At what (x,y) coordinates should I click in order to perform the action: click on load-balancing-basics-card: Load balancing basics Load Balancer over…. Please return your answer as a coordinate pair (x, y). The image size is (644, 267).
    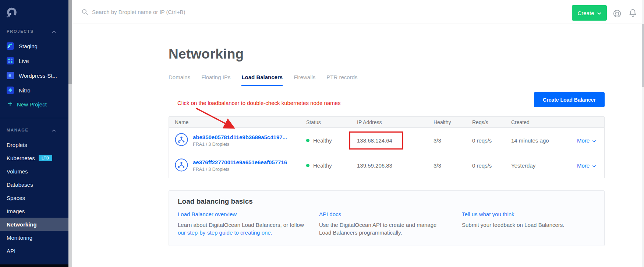
    Looking at the image, I should click on (386, 218).